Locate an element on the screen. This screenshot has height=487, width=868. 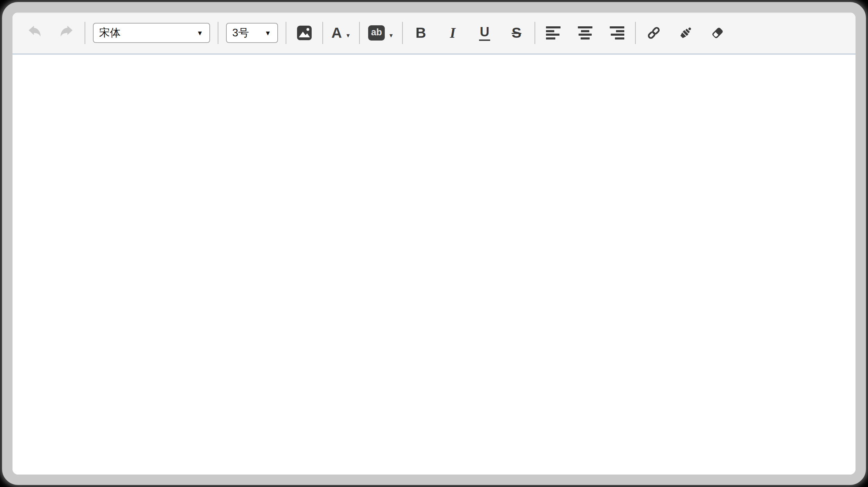
italic-icon: I is located at coordinates (453, 33).